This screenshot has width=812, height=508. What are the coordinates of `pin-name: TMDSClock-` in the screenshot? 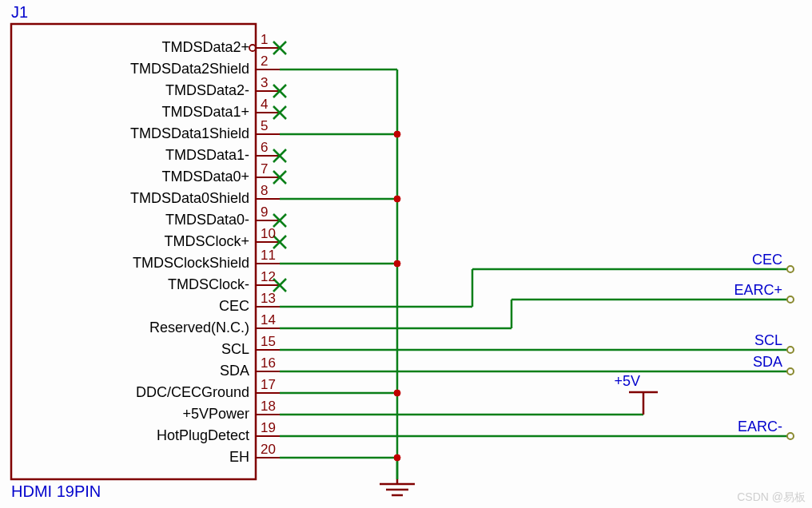 It's located at (133, 284).